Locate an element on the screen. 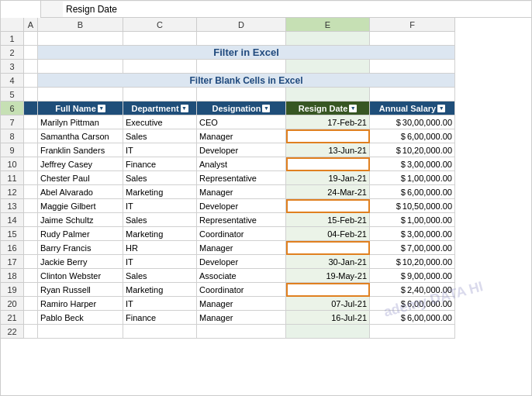 This screenshot has height=396, width=532. cell-salary-20: $6,00,000.00 is located at coordinates (413, 304).